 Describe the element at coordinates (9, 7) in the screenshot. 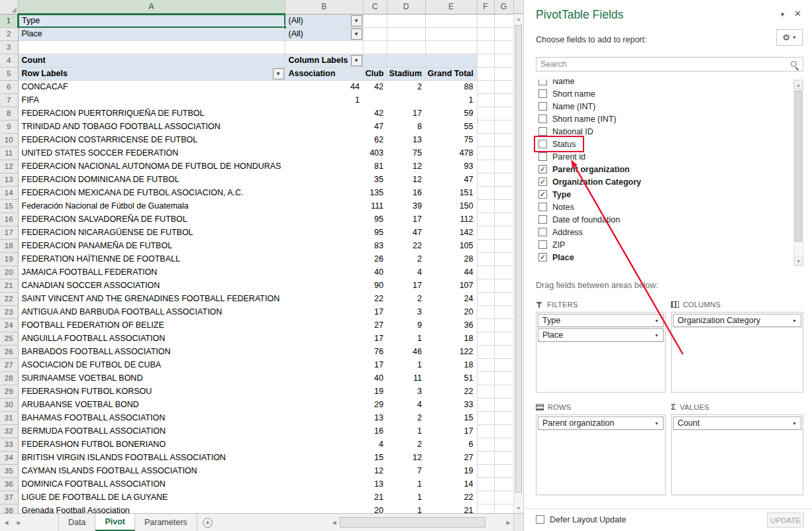

I see `select-all-corner` at that location.